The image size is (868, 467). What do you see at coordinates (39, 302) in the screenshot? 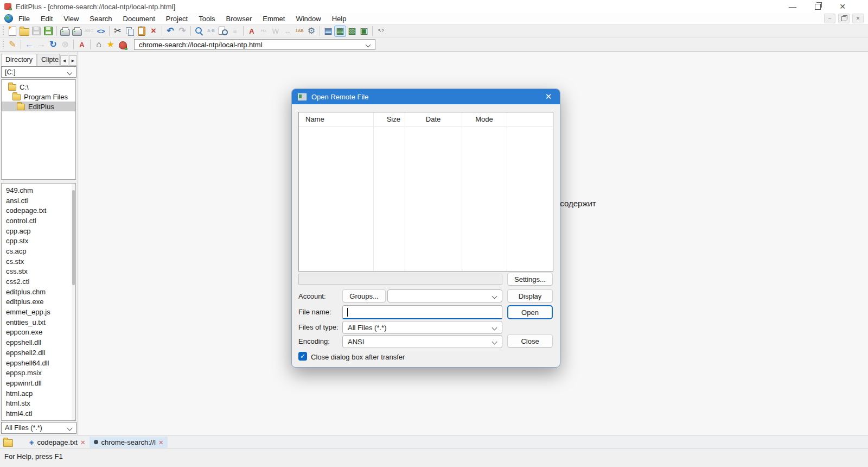
I see `file-list-item: editplus.exe` at bounding box center [39, 302].